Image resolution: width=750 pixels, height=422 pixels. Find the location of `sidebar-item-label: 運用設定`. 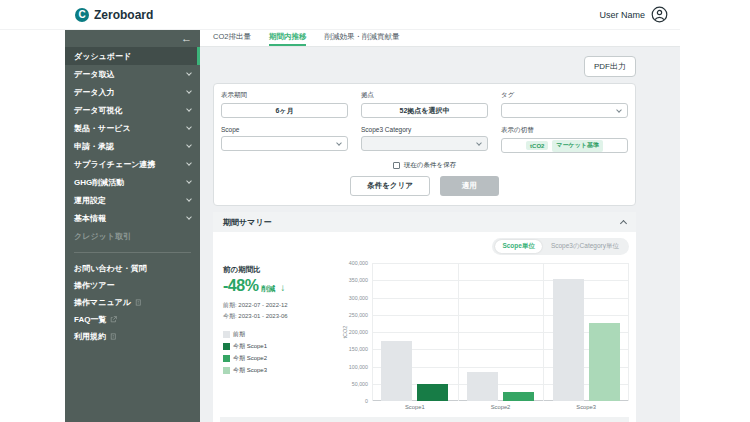

sidebar-item-label: 運用設定 is located at coordinates (90, 200).